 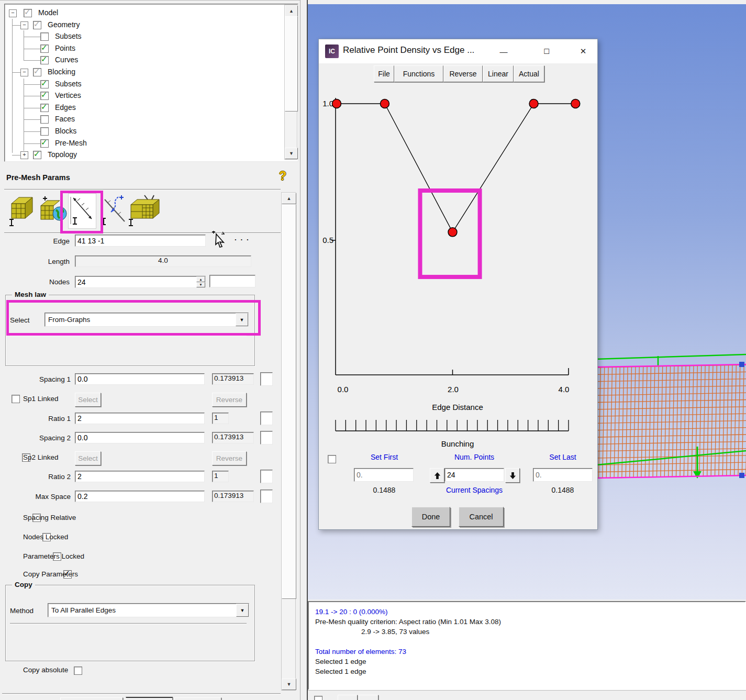 I want to click on params-scrollbar: ▲ ▼, so click(x=288, y=441).